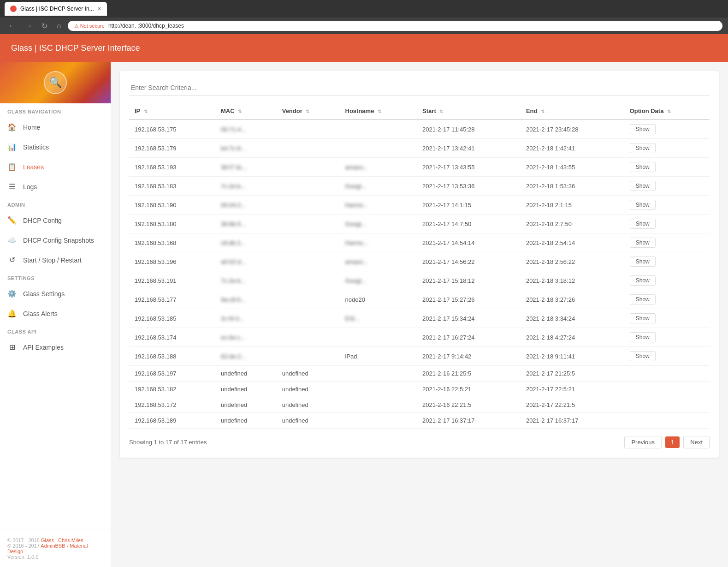  I want to click on cell-ip: 192.168.53.179, so click(172, 149).